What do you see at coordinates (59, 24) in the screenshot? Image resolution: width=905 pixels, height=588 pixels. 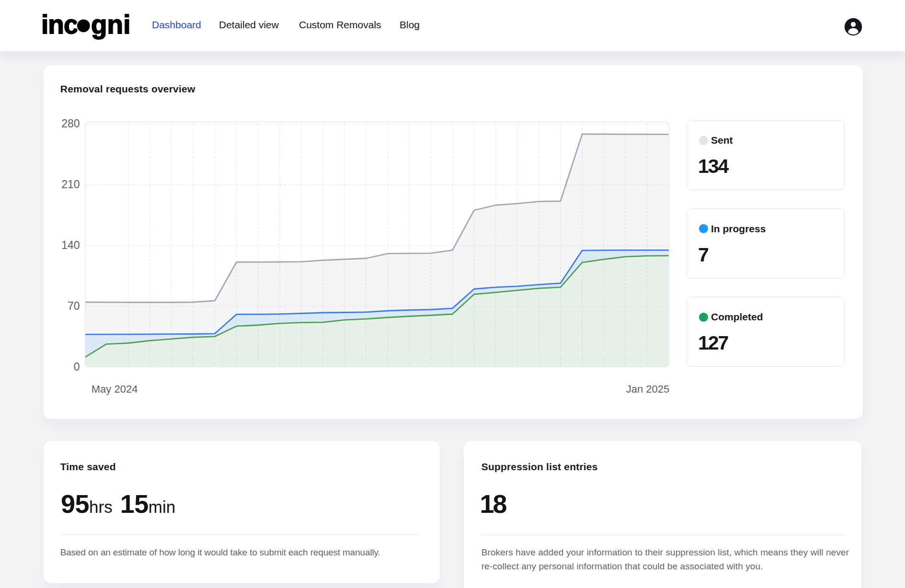 I see `svg-text: inc` at bounding box center [59, 24].